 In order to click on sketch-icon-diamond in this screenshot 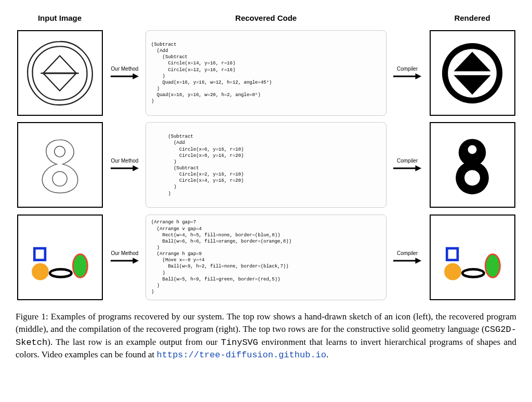, I will do `click(60, 73)`.